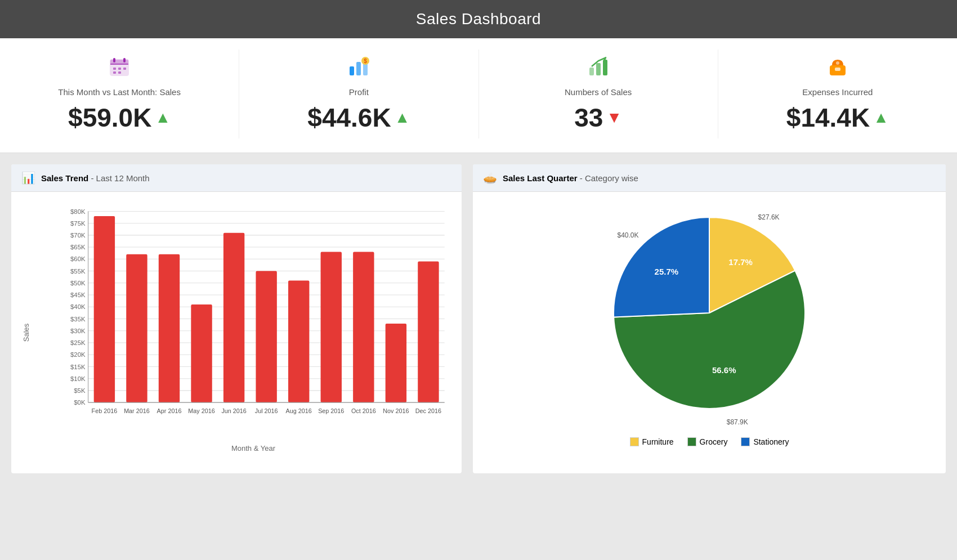 This screenshot has height=560, width=957. Describe the element at coordinates (78, 319) in the screenshot. I see `svg-text: $35K` at that location.